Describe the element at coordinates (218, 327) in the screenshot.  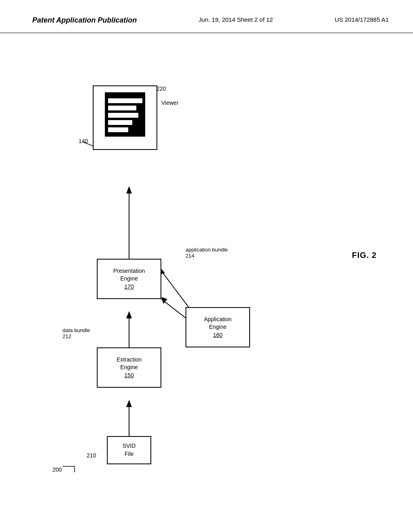
I see `application-engine-label: Application Engine 160` at that location.